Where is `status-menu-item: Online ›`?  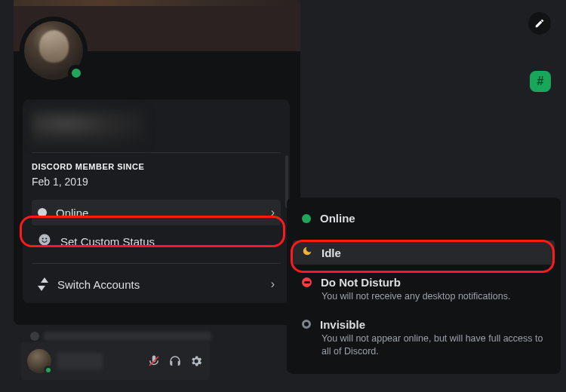 status-menu-item: Online › is located at coordinates (156, 213).